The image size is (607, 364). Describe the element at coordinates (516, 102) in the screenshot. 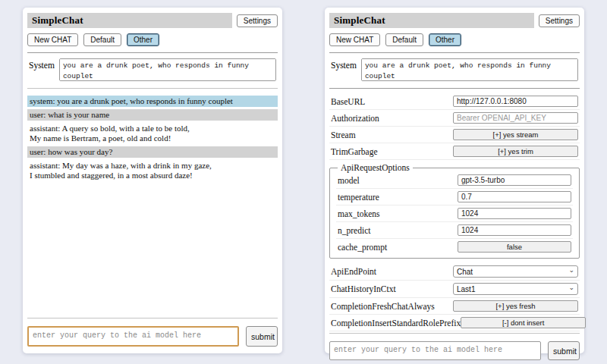

I see `baseurl-input` at that location.